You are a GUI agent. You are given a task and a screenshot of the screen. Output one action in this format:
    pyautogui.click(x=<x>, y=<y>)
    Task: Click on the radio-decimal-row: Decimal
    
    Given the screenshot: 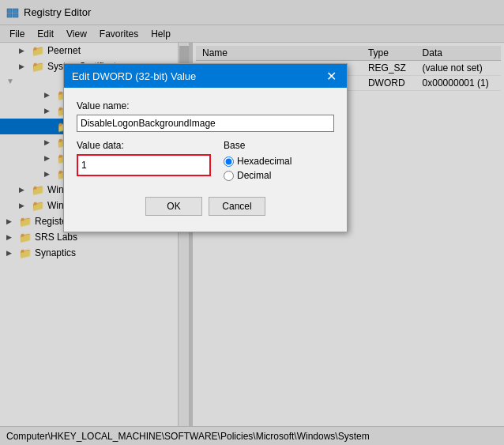 What is the action you would take?
    pyautogui.click(x=279, y=175)
    